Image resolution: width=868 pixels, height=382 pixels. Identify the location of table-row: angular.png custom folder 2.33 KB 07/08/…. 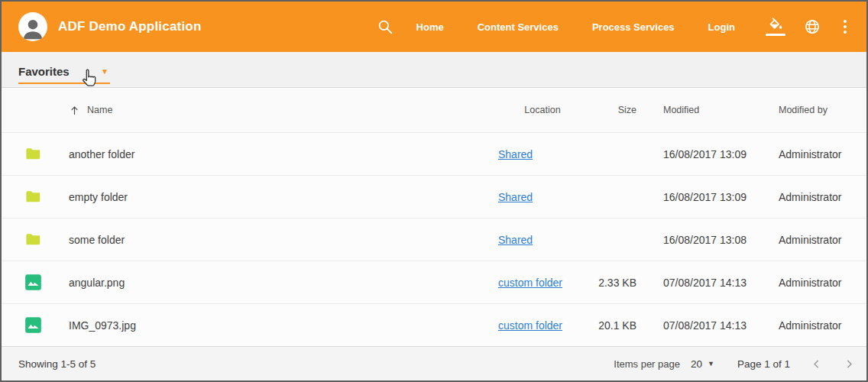
(434, 282).